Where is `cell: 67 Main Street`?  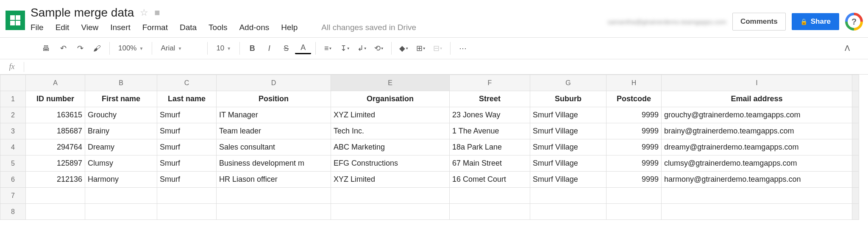 cell: 67 Main Street is located at coordinates (490, 164).